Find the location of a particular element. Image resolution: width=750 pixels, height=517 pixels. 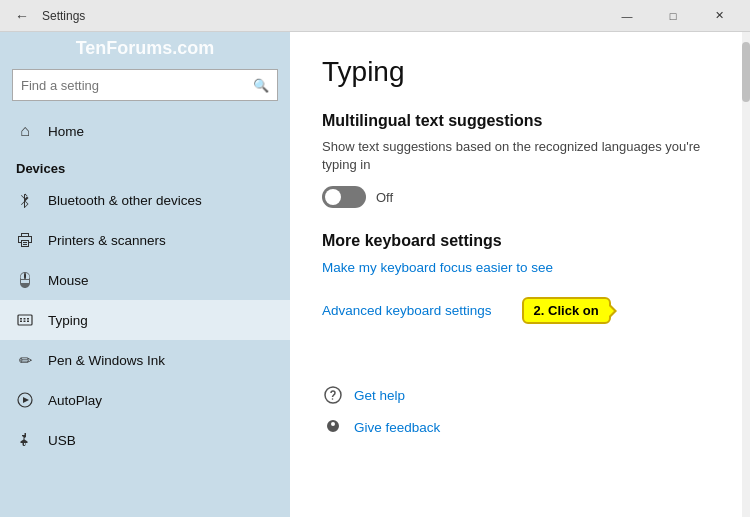

section-keyboard-title: More keyboard settings is located at coordinates (516, 241).